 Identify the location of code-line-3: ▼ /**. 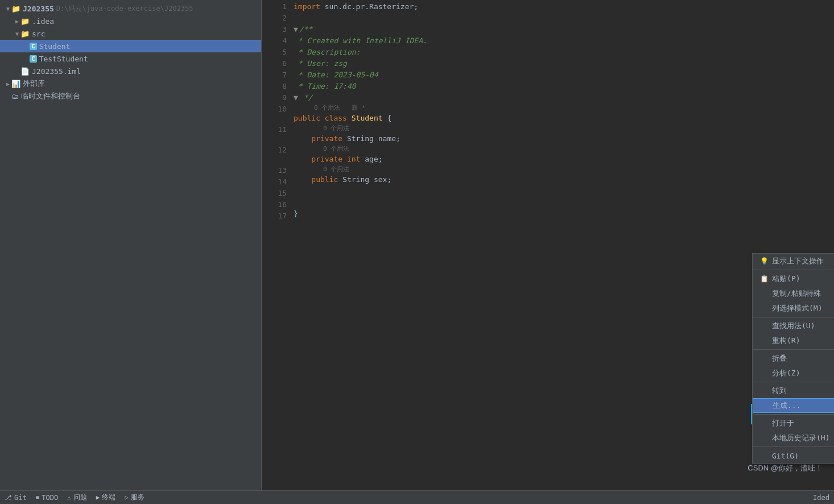
(563, 30).